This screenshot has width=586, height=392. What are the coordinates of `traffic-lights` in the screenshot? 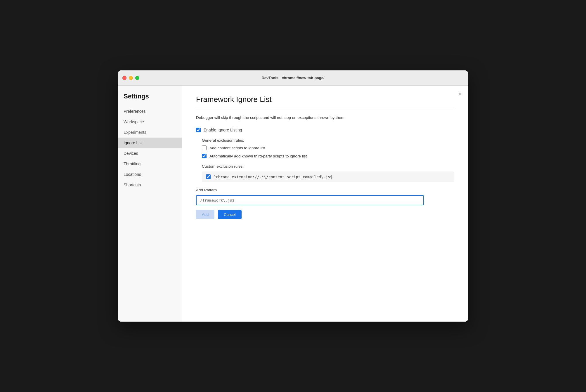 It's located at (131, 78).